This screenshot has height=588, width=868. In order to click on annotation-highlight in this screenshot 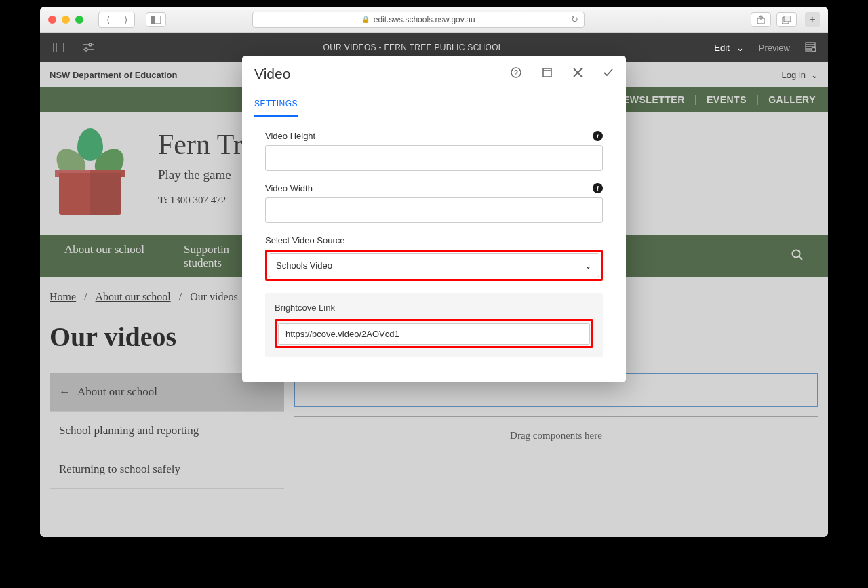, I will do `click(434, 334)`.